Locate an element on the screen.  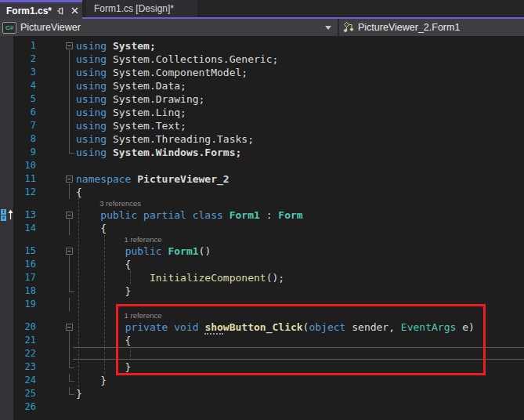
code-line: 5using System.Drawing; is located at coordinates (262, 99).